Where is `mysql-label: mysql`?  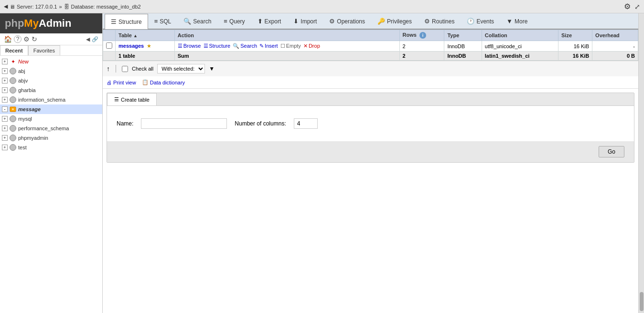
mysql-label: mysql is located at coordinates (25, 119).